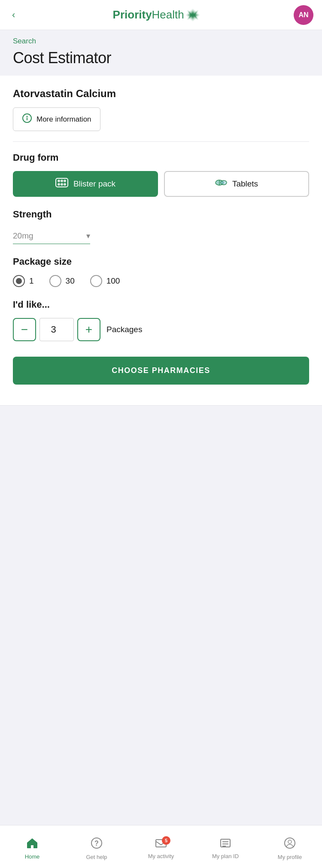 This screenshot has height=868, width=322. Describe the element at coordinates (161, 281) in the screenshot. I see `package-size-options: 1 30 100` at that location.